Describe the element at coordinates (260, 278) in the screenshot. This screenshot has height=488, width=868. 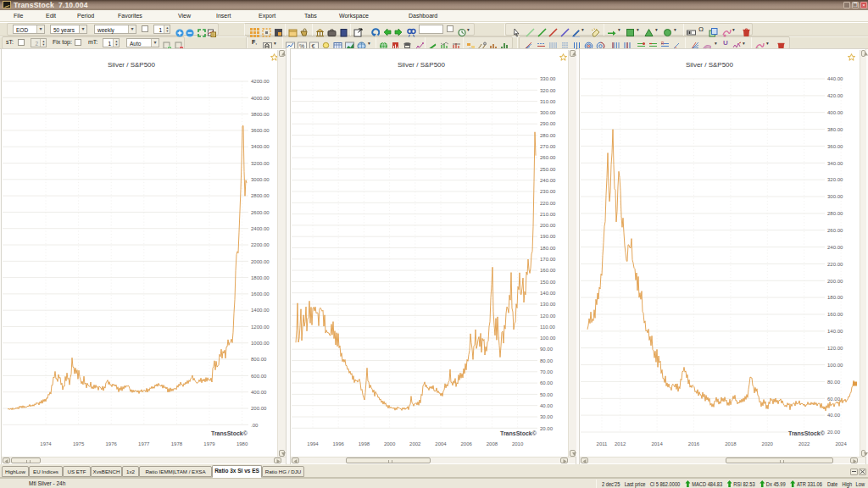
I see `svg-text: 1800.00` at that location.